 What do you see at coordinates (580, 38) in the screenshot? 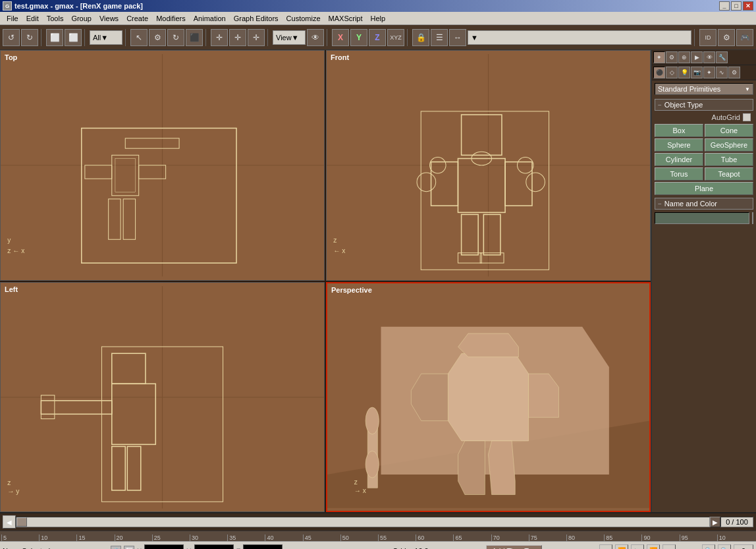
I see `named-selection-dropdown: ▼` at bounding box center [580, 38].